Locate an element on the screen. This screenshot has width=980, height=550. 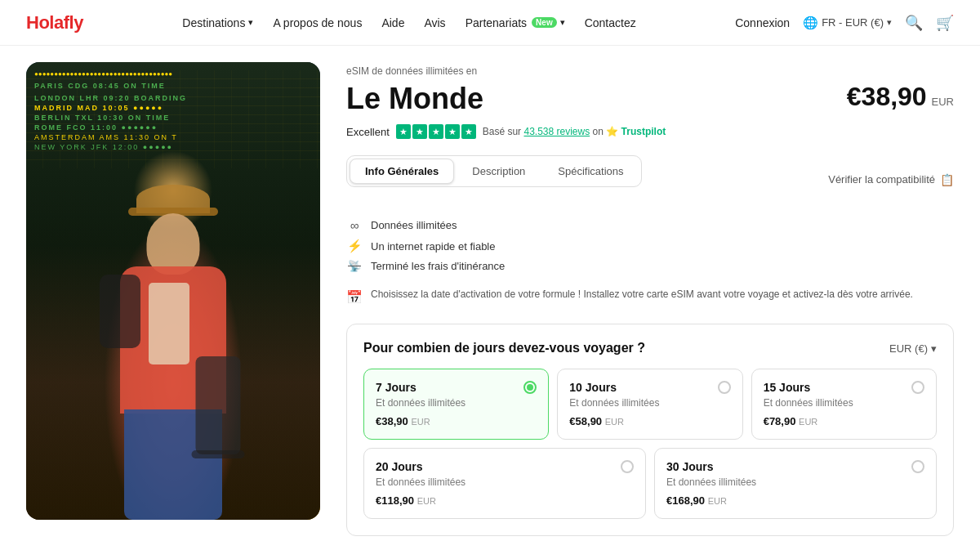
lightning-icon: ⚡ is located at coordinates (354, 246).